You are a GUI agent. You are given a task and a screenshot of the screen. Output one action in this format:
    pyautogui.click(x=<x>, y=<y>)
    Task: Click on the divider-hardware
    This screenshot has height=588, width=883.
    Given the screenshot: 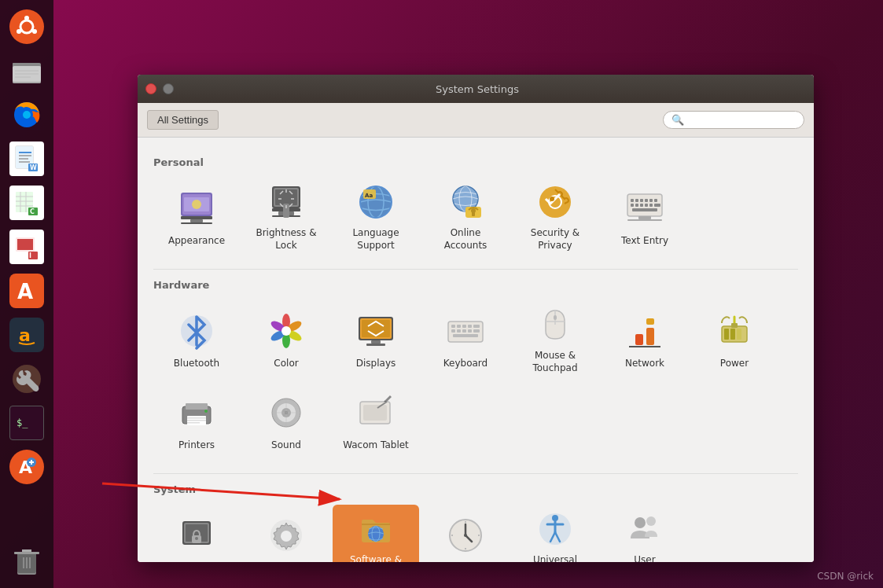 What is the action you would take?
    pyautogui.click(x=476, y=269)
    